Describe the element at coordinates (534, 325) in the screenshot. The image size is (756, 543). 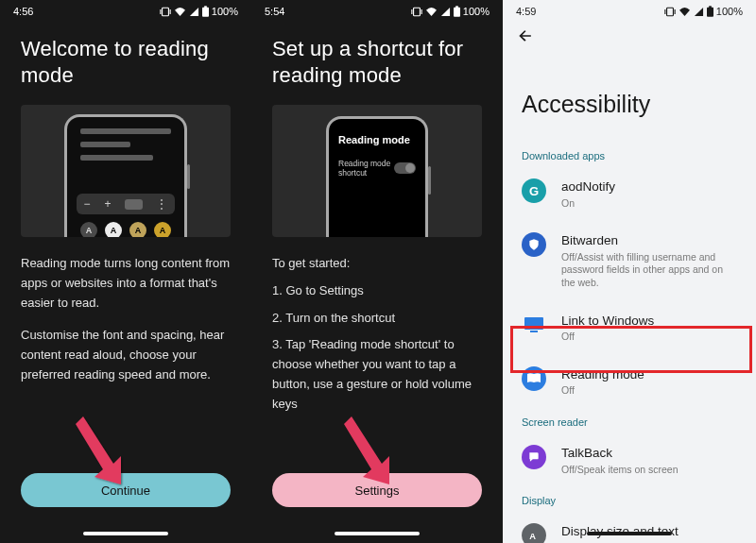
I see `linktowindows-icon` at that location.